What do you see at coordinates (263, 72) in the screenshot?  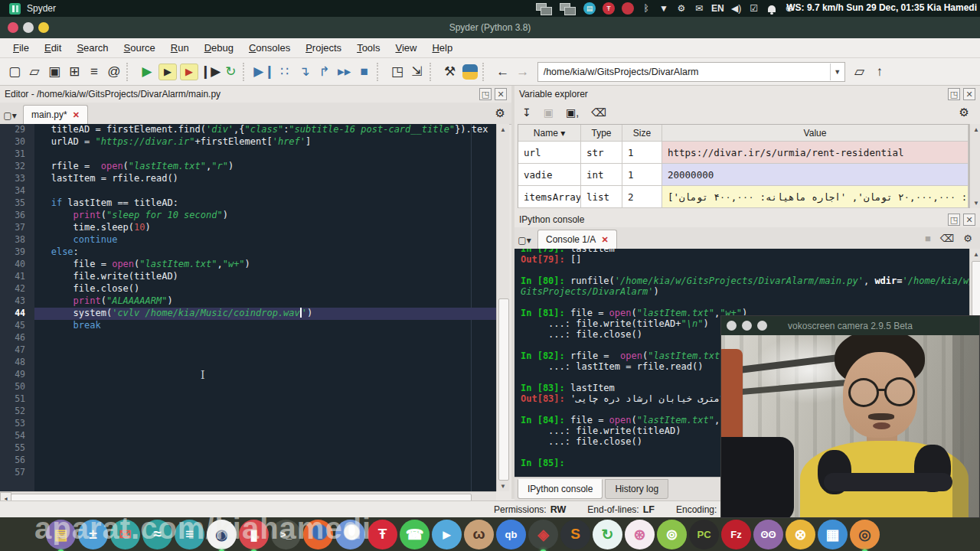 I see `debug-icon: ▶❙` at bounding box center [263, 72].